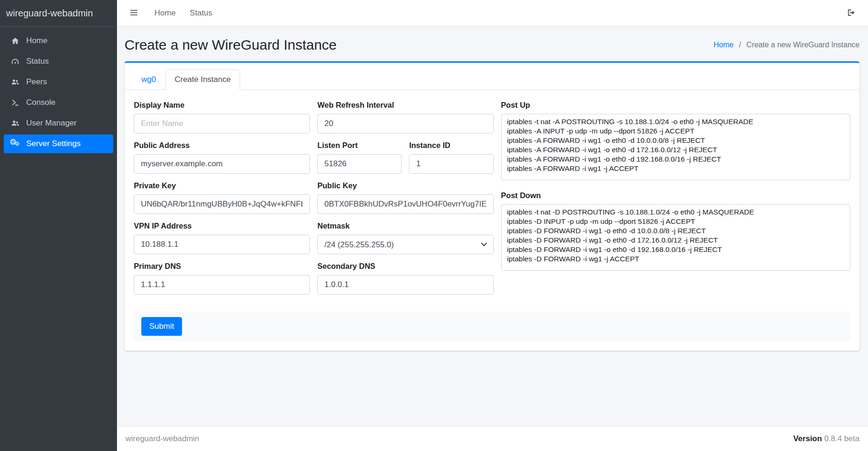 The width and height of the screenshot is (868, 451). Describe the element at coordinates (405, 238) in the screenshot. I see `netmask-group: Netmask /24 (255.255.255.0)` at that location.